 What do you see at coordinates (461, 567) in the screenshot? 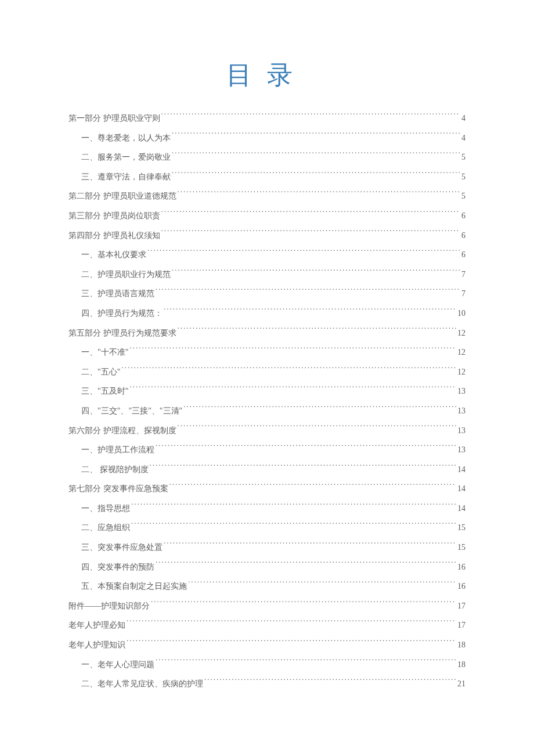
I see `toc-entry-page: 16` at bounding box center [461, 567].